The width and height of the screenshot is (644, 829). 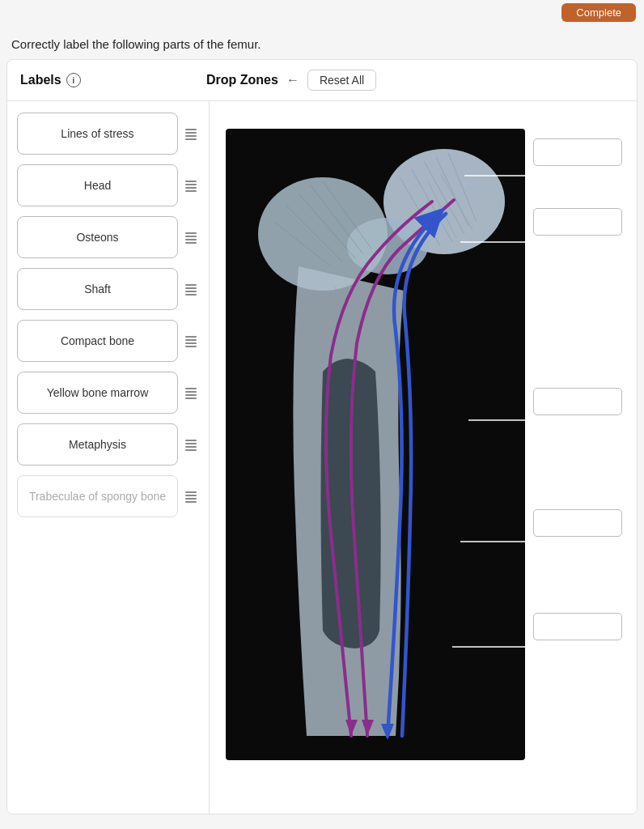 What do you see at coordinates (191, 134) in the screenshot?
I see `list-icon-lines-of-stress` at bounding box center [191, 134].